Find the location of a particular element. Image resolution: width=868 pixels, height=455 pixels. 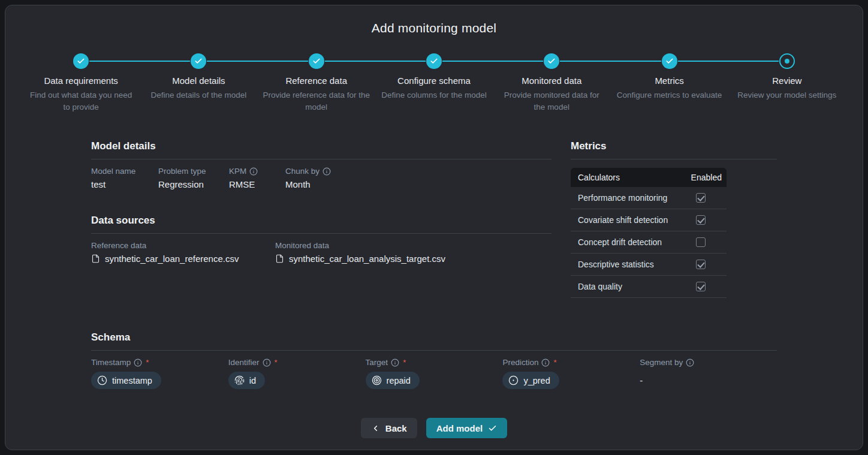

step-description: Review your model settings is located at coordinates (786, 95).